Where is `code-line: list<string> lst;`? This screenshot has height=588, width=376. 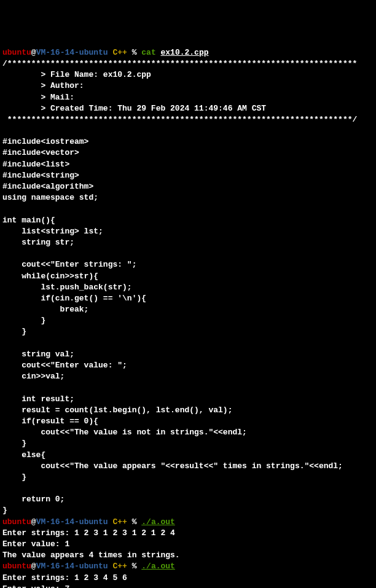 code-line: list<string> lst; is located at coordinates (53, 231).